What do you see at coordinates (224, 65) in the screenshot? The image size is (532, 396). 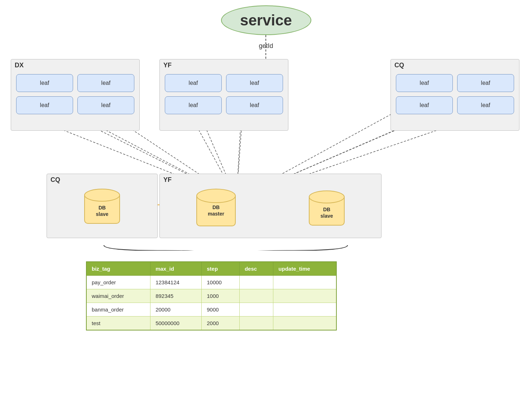 I see `zone-yf-top-label: YF` at bounding box center [224, 65].